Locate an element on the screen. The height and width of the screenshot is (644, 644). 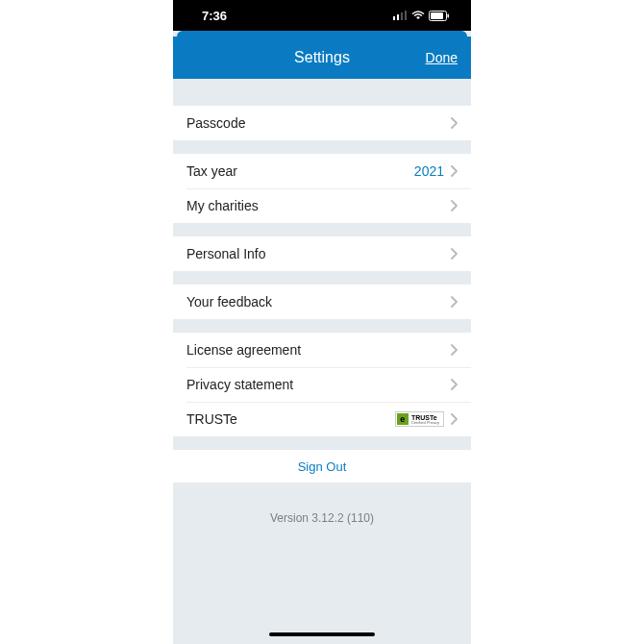
row-my-charities: My charities is located at coordinates (322, 206).